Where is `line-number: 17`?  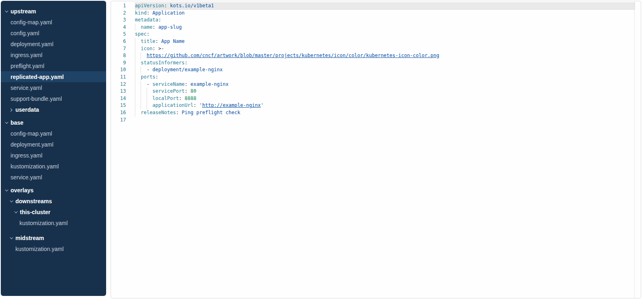
line-number: 17 is located at coordinates (118, 120).